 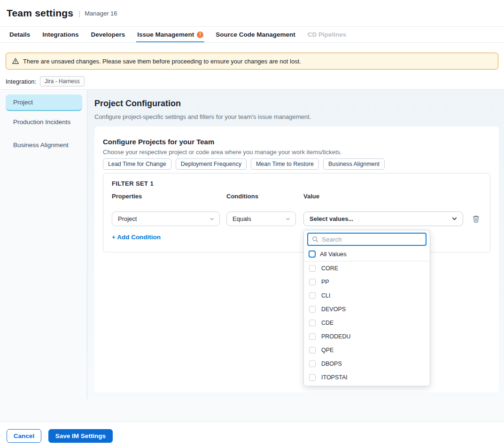 What do you see at coordinates (367, 309) in the screenshot?
I see `dropdown-option-devops: DEVOPS` at bounding box center [367, 309].